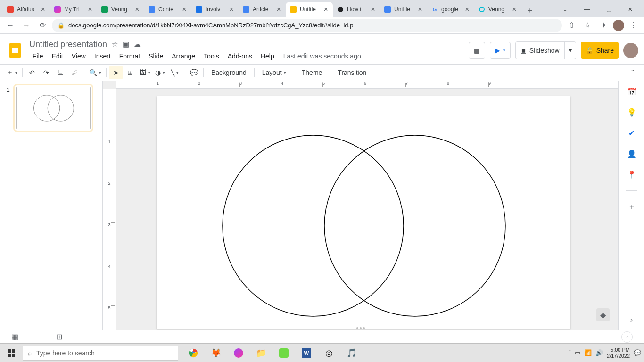  I want to click on speaker-notes-handle, so click(361, 328).